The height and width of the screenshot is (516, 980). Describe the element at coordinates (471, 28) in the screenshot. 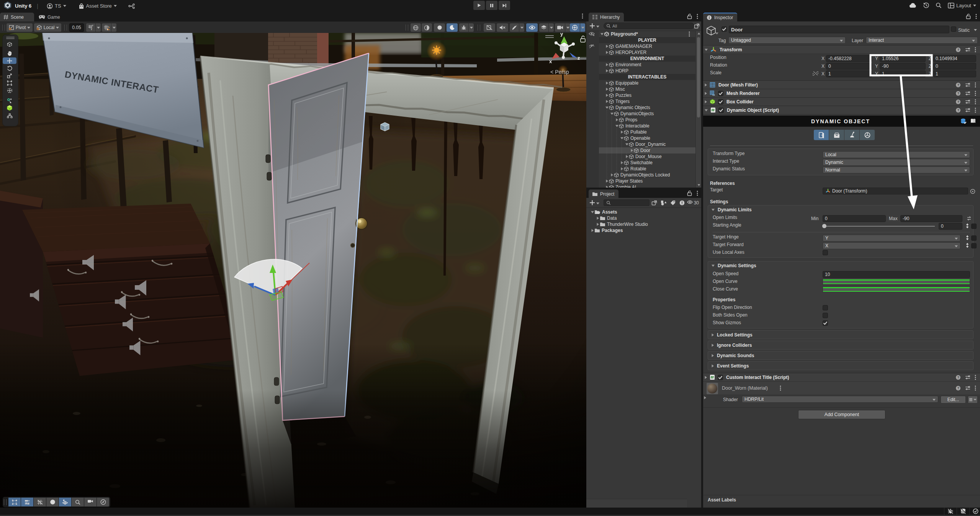

I see `debug-dropdown` at that location.